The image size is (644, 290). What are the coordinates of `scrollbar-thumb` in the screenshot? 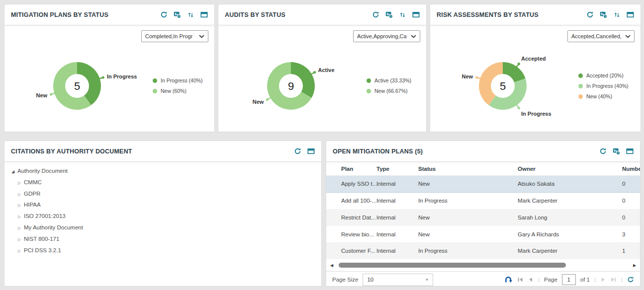 It's located at (453, 265).